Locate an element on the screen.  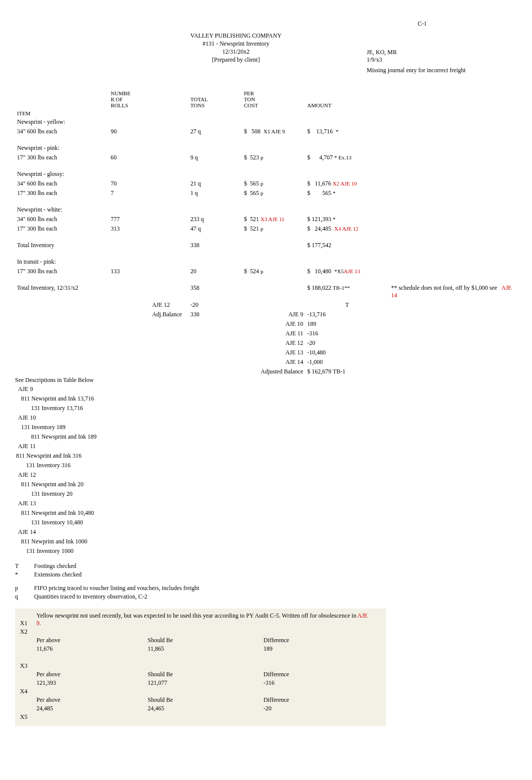
aje-line: 811 Newsprint and Ink 189 is located at coordinates (57, 437).